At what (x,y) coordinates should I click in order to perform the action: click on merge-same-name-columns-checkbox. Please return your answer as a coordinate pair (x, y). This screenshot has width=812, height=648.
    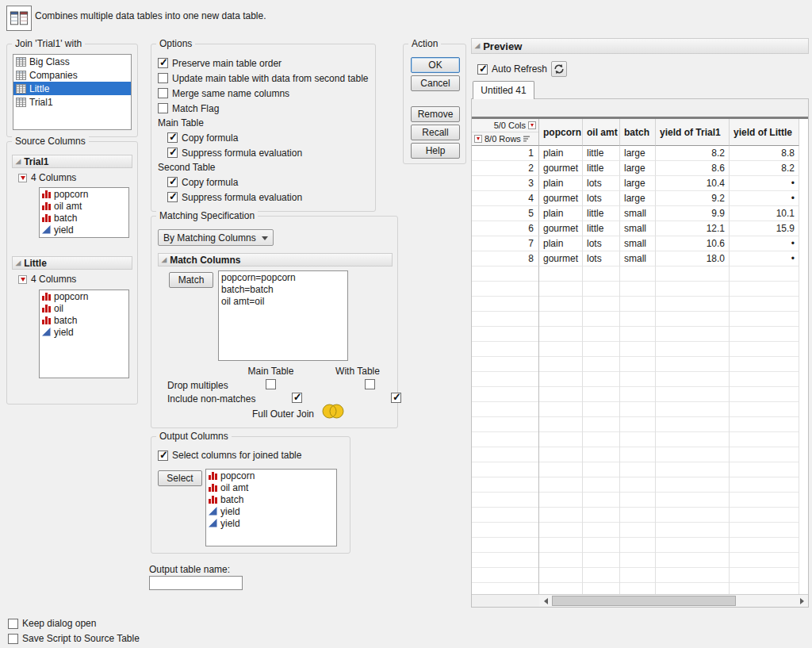
    Looking at the image, I should click on (163, 94).